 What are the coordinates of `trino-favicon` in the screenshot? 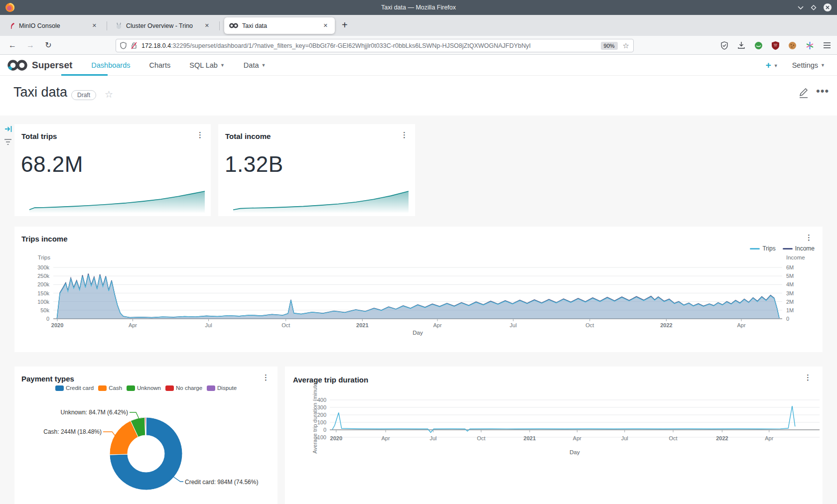 It's located at (119, 26).